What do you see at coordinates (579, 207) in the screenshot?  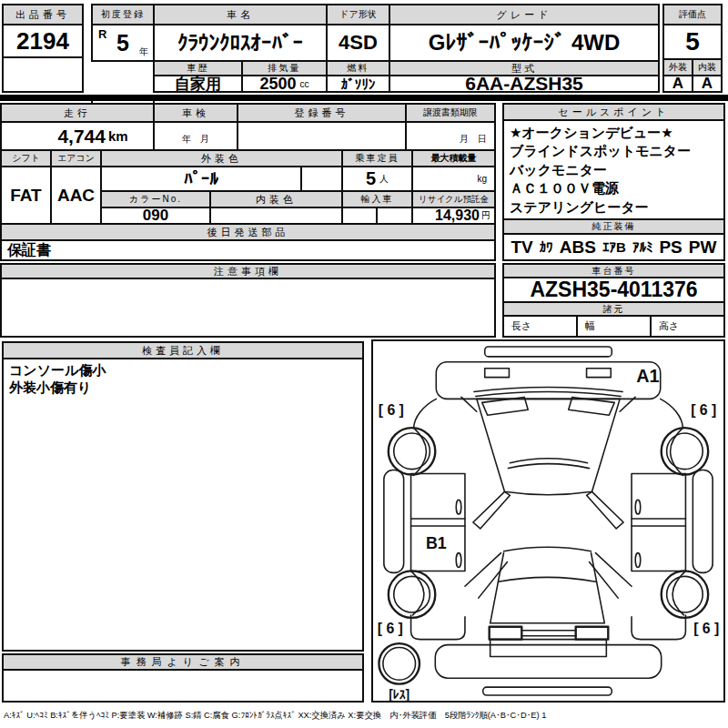 I see `sales-point-line: ステアリングヒーター` at bounding box center [579, 207].